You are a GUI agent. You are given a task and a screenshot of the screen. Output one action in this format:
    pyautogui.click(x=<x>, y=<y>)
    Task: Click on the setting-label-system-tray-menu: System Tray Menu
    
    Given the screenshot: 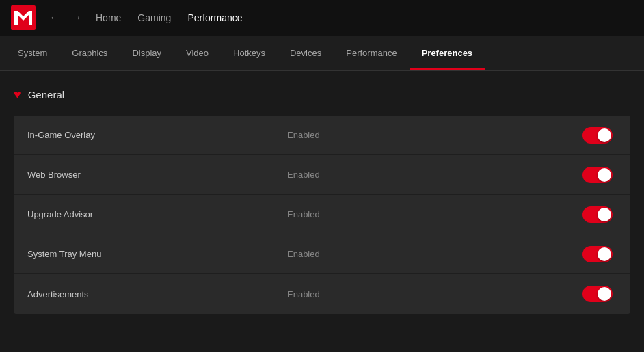 What is the action you would take?
    pyautogui.click(x=150, y=254)
    